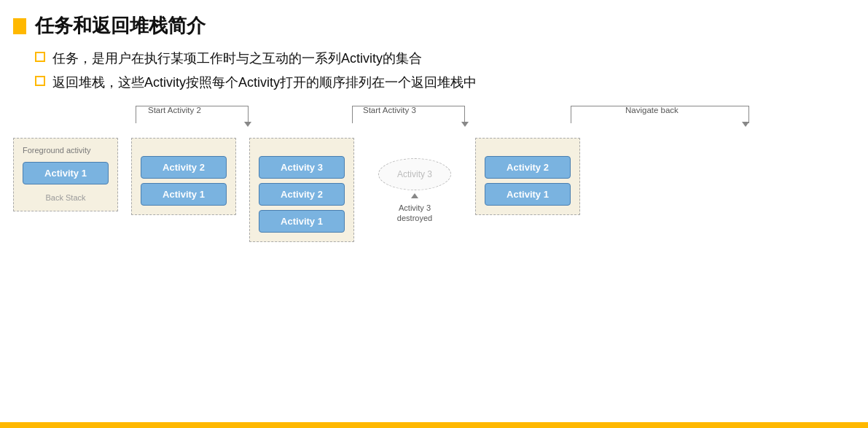 The width and height of the screenshot is (868, 428). I want to click on activity-btn-5-2: Activity 2, so click(528, 168).